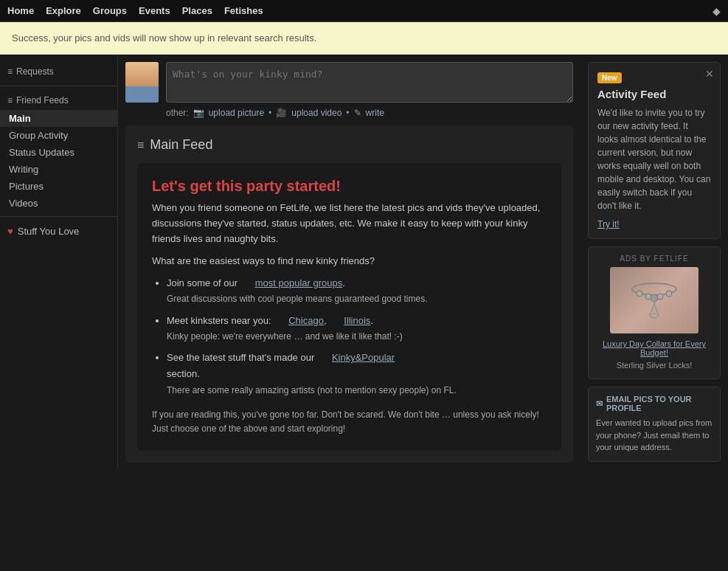  I want to click on nav-groups: Groups, so click(110, 10).